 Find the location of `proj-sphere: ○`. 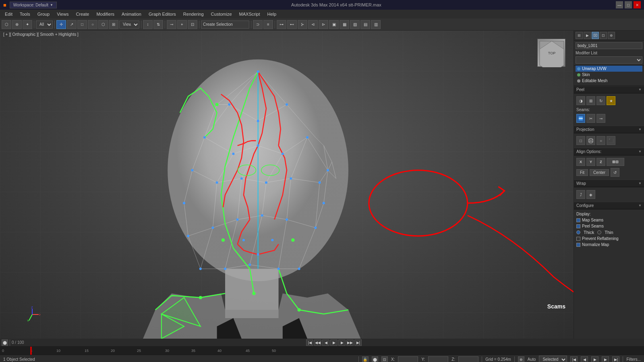

proj-sphere: ○ is located at coordinates (601, 141).